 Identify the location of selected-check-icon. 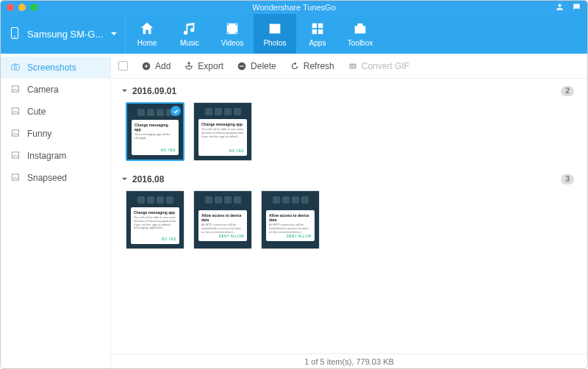
(176, 111).